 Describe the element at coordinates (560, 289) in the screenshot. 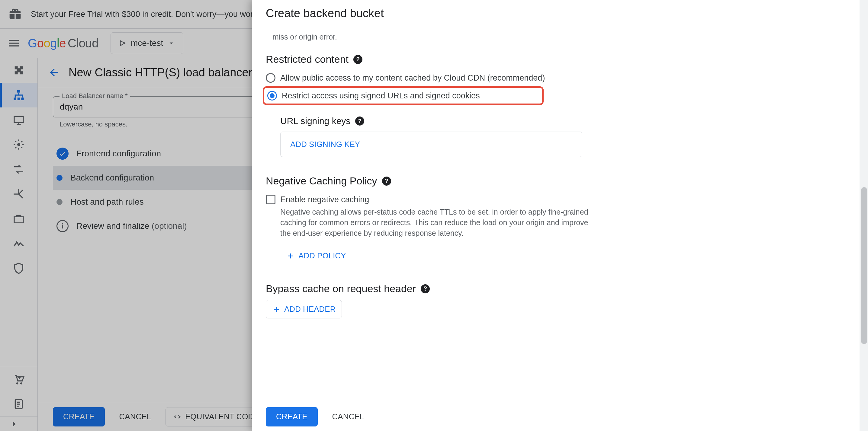

I see `bypass-cache-heading: Bypass cache on request header ?` at that location.